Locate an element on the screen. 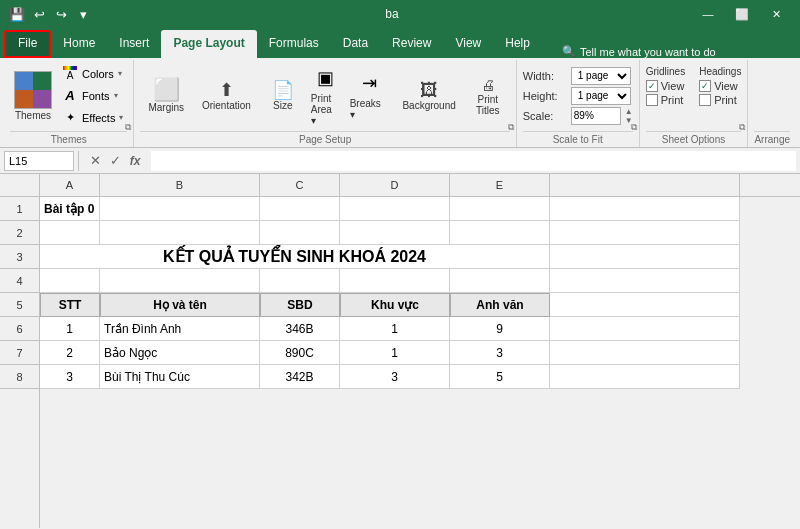 This screenshot has width=800, height=529. cell-b2 is located at coordinates (180, 233).